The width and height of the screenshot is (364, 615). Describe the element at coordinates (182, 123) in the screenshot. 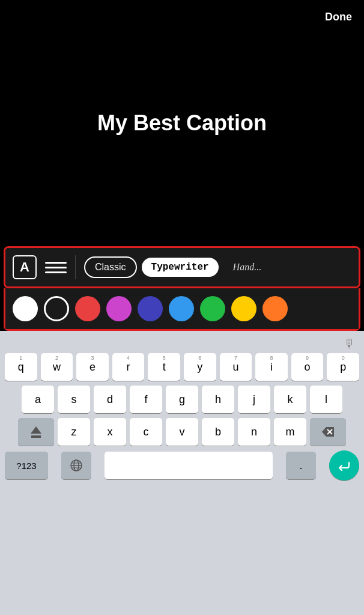

I see `caption-text: My Best Caption` at that location.